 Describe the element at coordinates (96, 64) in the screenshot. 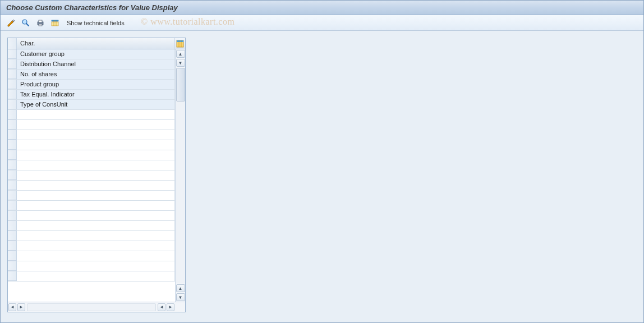

I see `cell-char: Distribution Channel` at that location.